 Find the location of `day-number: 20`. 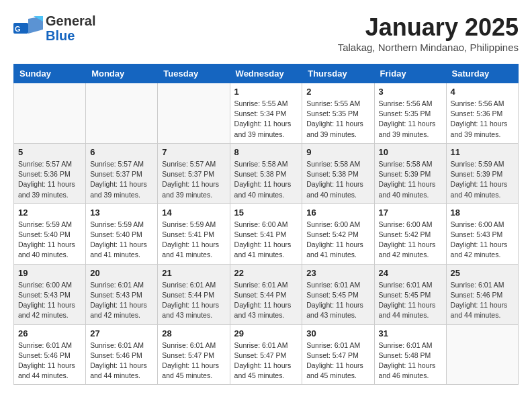

day-number: 20 is located at coordinates (122, 273).